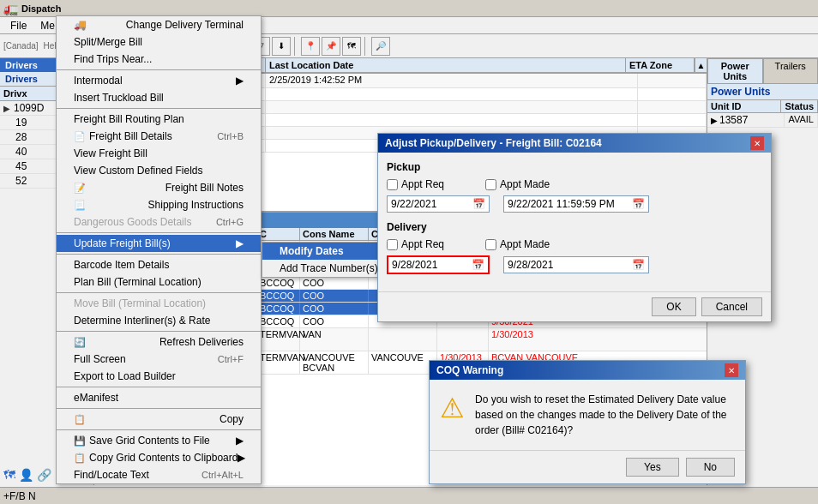 This screenshot has height=504, width=818. Describe the element at coordinates (81, 25) in the screenshot. I see `ctx-icon-truck: 🚚` at that location.